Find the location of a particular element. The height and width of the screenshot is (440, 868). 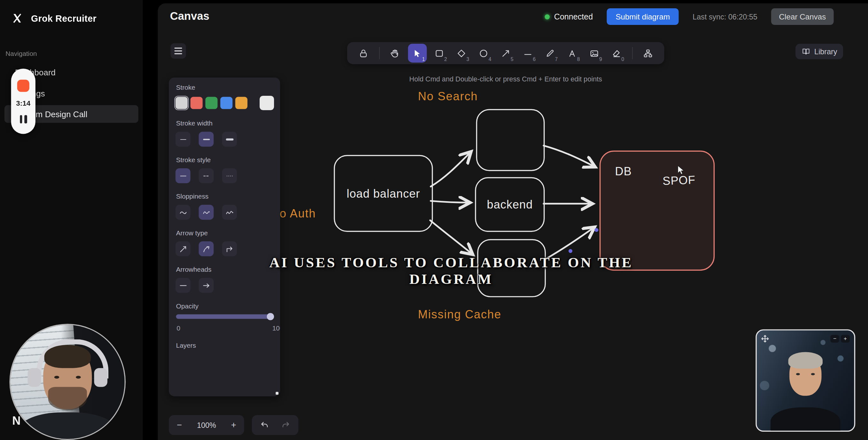

opacity-slider-fill is located at coordinates (224, 317).